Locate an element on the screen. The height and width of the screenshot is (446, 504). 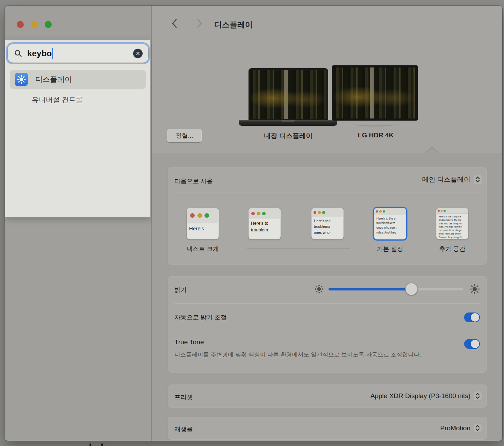
close-icon: ✕ is located at coordinates (138, 53).